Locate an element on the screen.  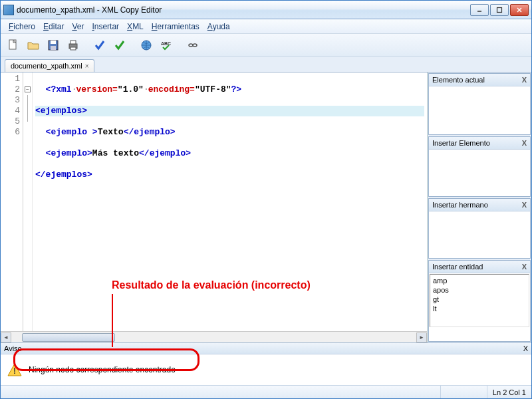
new-file-icon is located at coordinates (13, 45).